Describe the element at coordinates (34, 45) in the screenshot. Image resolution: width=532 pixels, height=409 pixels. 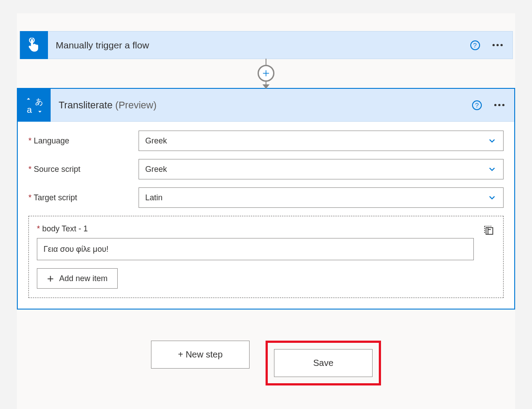
I see `manual-trigger-icon` at that location.